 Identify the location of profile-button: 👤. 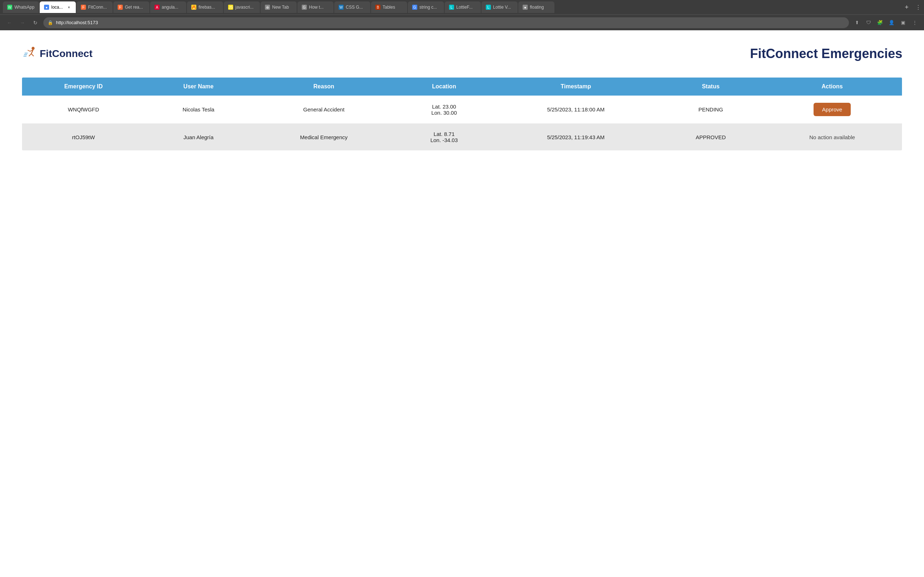
(892, 23).